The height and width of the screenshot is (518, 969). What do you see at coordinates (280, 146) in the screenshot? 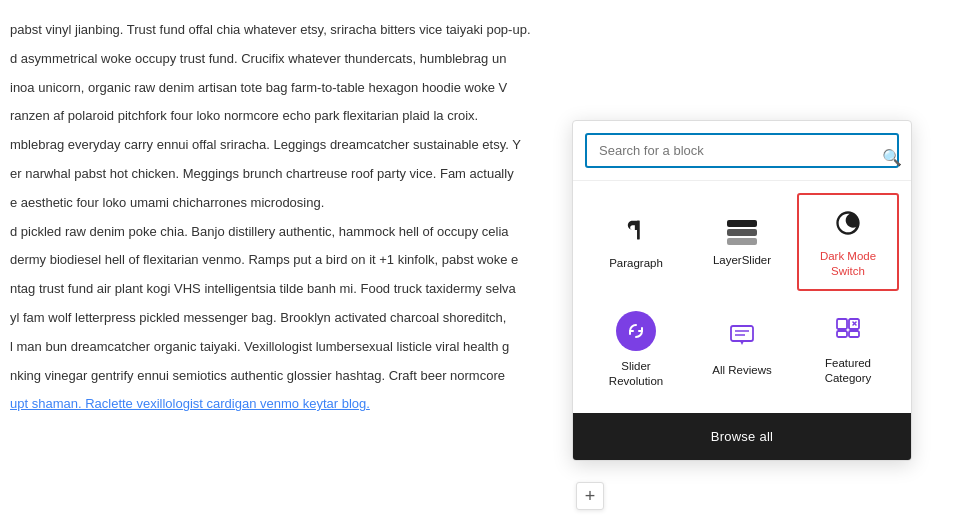
I see `bg-para-6: mblebrag everyday carry ennui offal srir…` at bounding box center [280, 146].